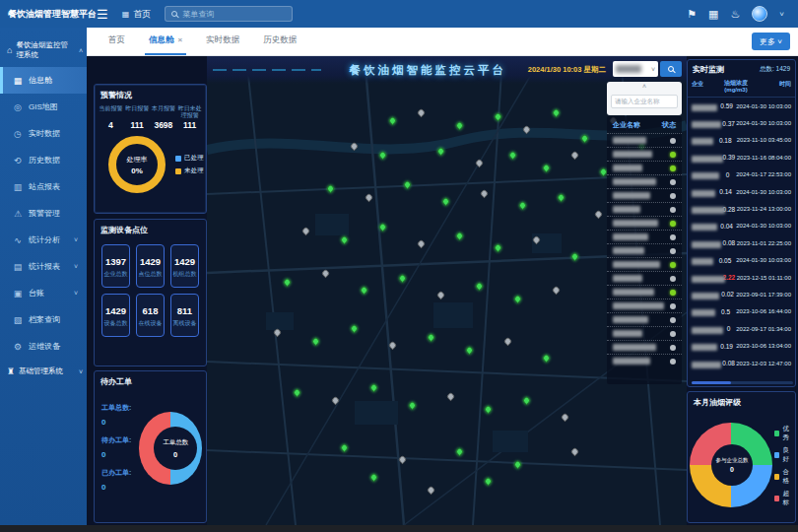  I want to click on notification-icon: ♨, so click(735, 14).